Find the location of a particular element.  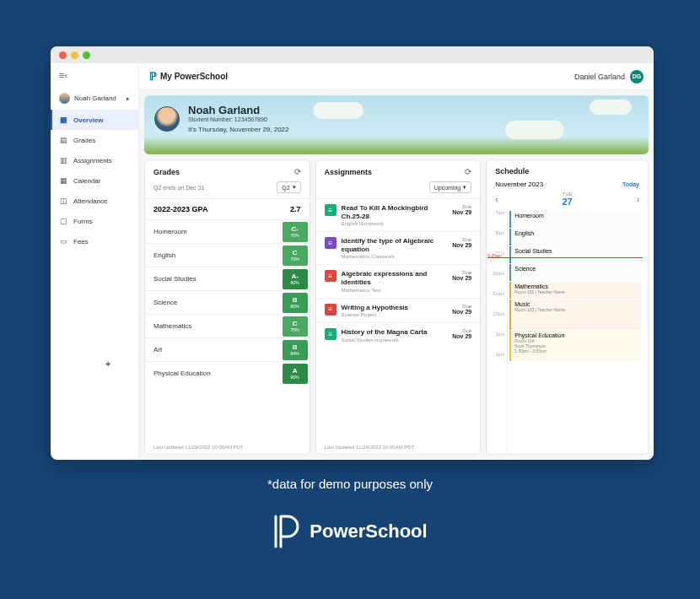

grade-subject: Mathematics is located at coordinates (172, 326).